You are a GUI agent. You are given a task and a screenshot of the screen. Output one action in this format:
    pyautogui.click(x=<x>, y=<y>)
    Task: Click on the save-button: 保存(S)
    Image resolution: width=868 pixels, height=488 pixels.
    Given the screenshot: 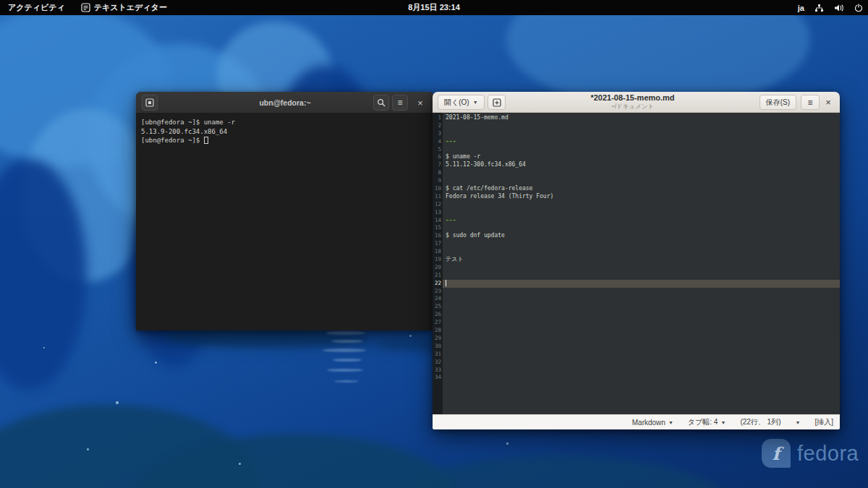 What is the action you would take?
    pyautogui.click(x=778, y=103)
    